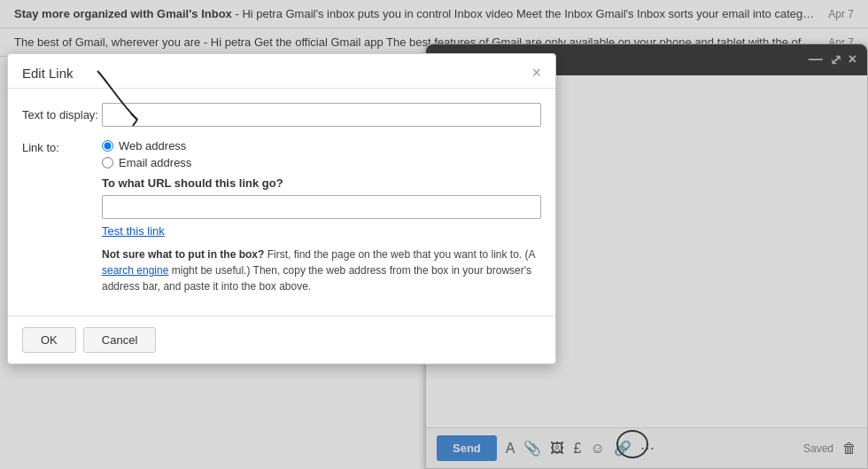 The width and height of the screenshot is (868, 469). What do you see at coordinates (322, 207) in the screenshot?
I see `url-input` at bounding box center [322, 207].